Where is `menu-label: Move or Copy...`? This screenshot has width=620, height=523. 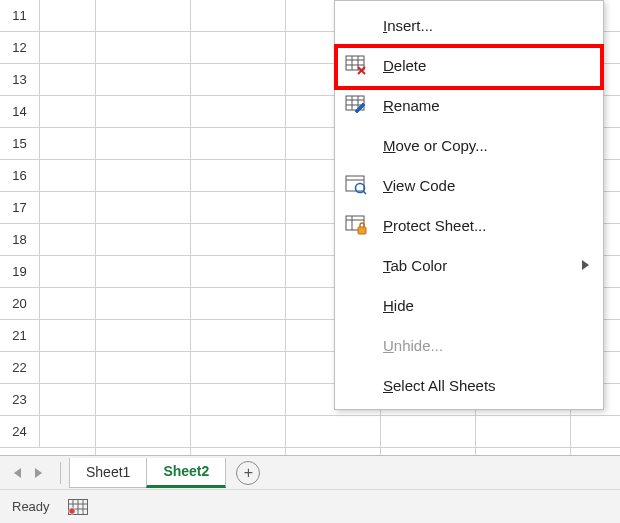
menu-label: Move or Copy... is located at coordinates (486, 146).